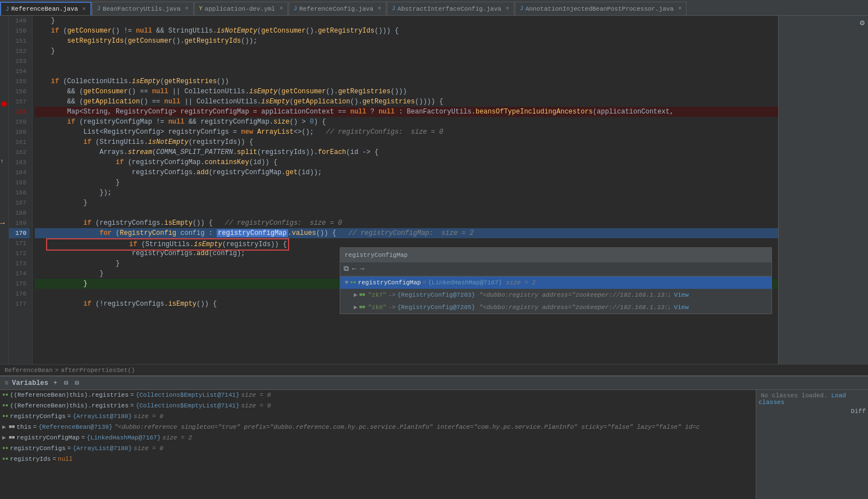 Image resolution: width=868 pixels, height=499 pixels. Describe the element at coordinates (378, 427) in the screenshot. I see `var-row-this: ▶ ■■ this = {ReferenceBean@7139} "<dubbo…` at that location.